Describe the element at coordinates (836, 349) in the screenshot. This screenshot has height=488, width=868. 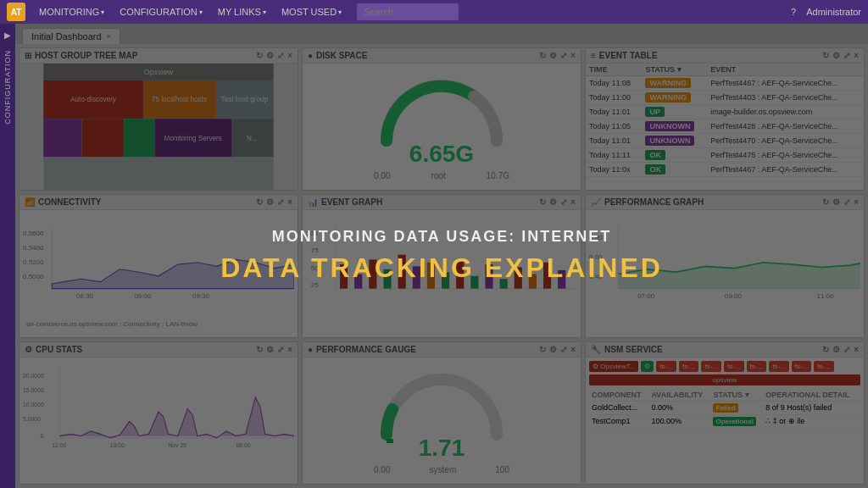
I see `nsm-settings-icon: ⚙` at that location.